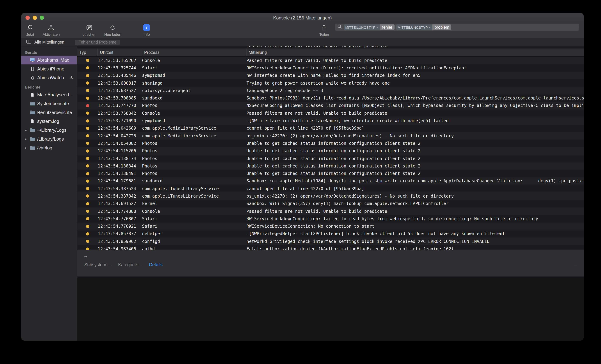 The image size is (601, 364). Describe the element at coordinates (120, 181) in the screenshot. I see `row-time: 12:43:54.179681` at that location.